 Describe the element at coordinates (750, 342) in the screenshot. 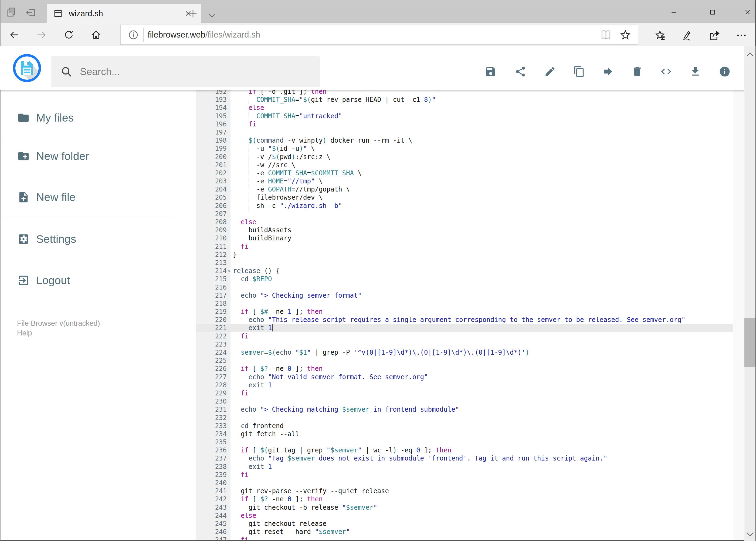

I see `scrollbar-thumb` at that location.